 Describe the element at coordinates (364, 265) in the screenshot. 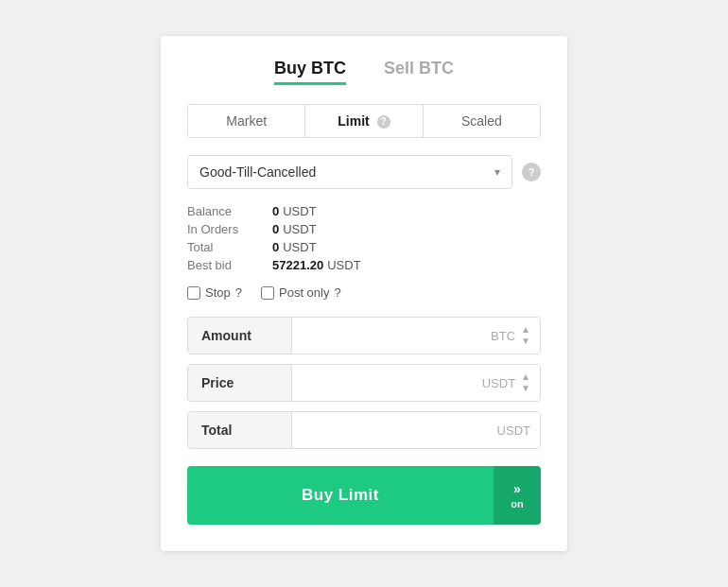

I see `balance-row-bestbid: Best bid 57221.20 USDT` at that location.